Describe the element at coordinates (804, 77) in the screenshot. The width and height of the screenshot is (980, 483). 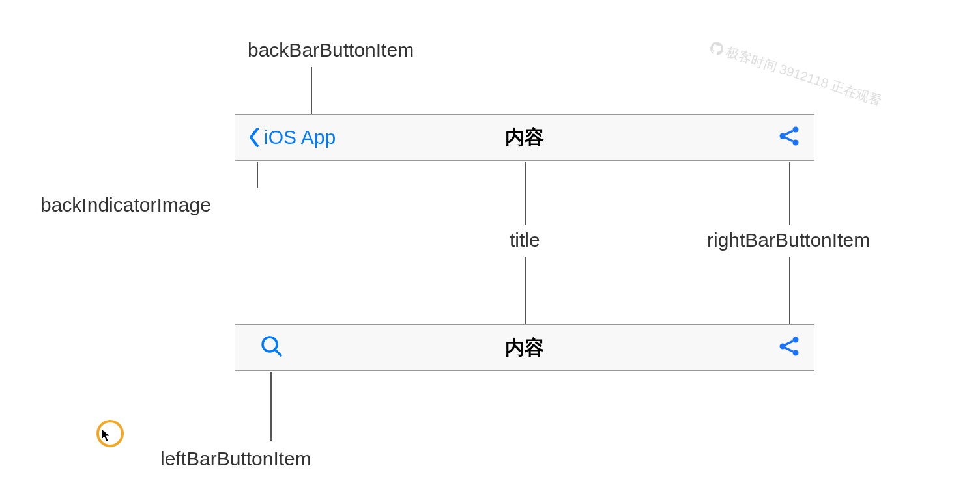
I see `watermark-text: 极客时间 3912118 正在观看` at that location.